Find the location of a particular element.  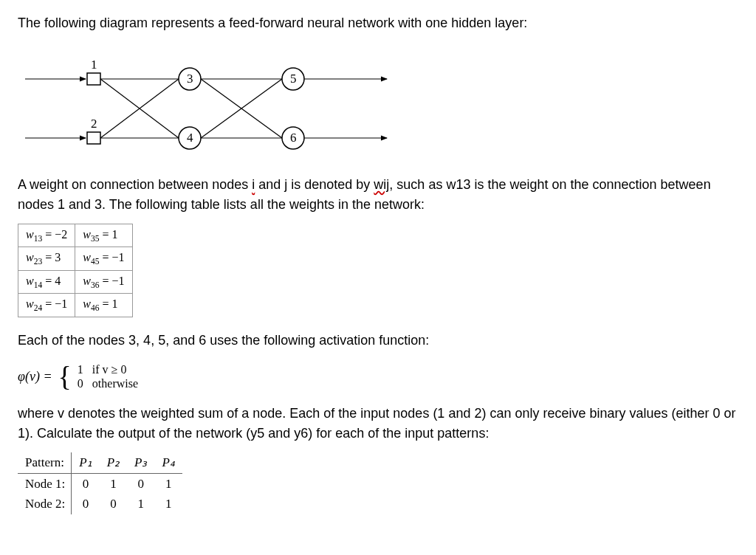

weights-intro: A weight on connection between nodes i a… is located at coordinates (378, 195).